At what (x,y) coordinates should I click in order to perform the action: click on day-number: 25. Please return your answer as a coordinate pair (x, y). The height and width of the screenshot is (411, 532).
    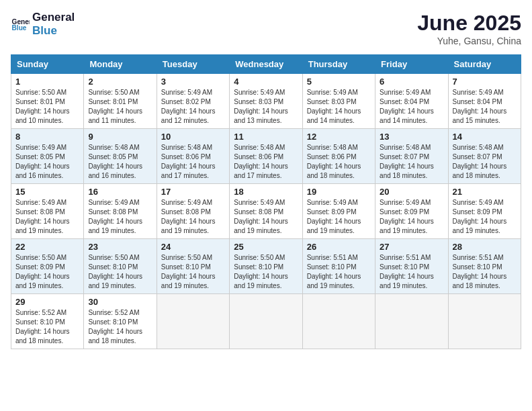
    Looking at the image, I should click on (266, 247).